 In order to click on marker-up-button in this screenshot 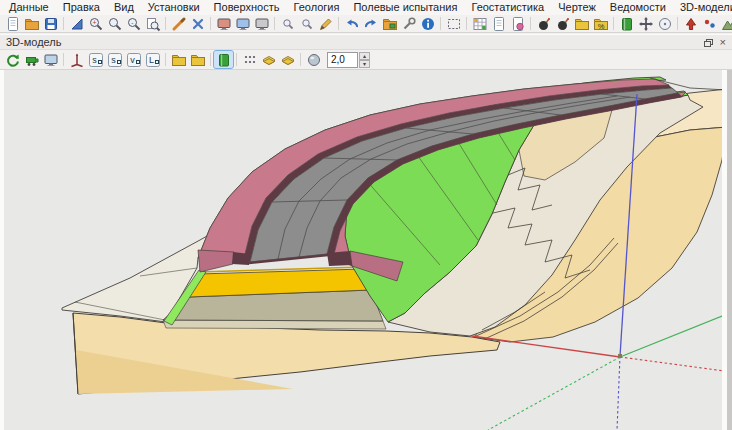, I will do `click(690, 24)`.